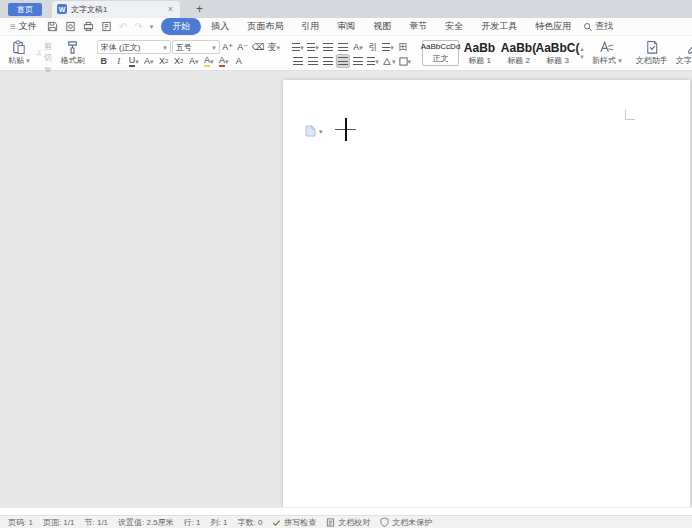 The width and height of the screenshot is (692, 528). Describe the element at coordinates (346, 522) in the screenshot. I see `status-bar: 页码: 1 页面: 1/1 节: 1/1 设置值: 2.5厘米 行: 1 列: …` at that location.